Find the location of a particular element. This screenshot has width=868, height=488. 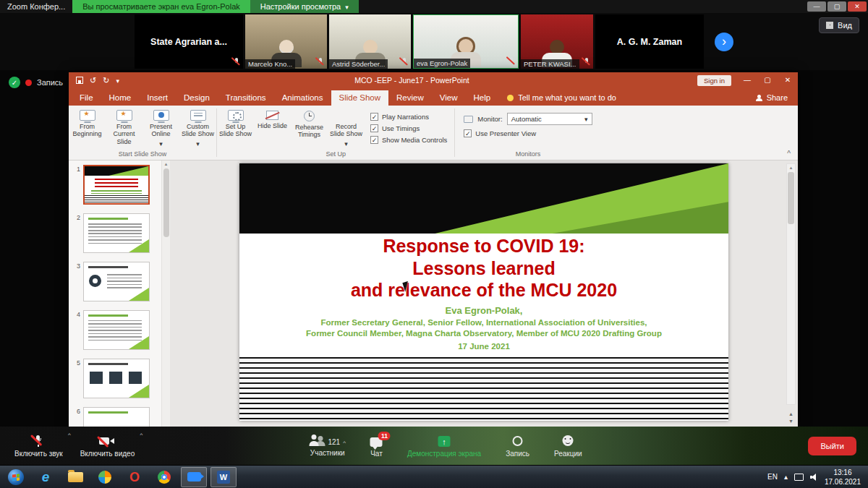

share-screen-button: Демонстрация экрана is located at coordinates (444, 445).